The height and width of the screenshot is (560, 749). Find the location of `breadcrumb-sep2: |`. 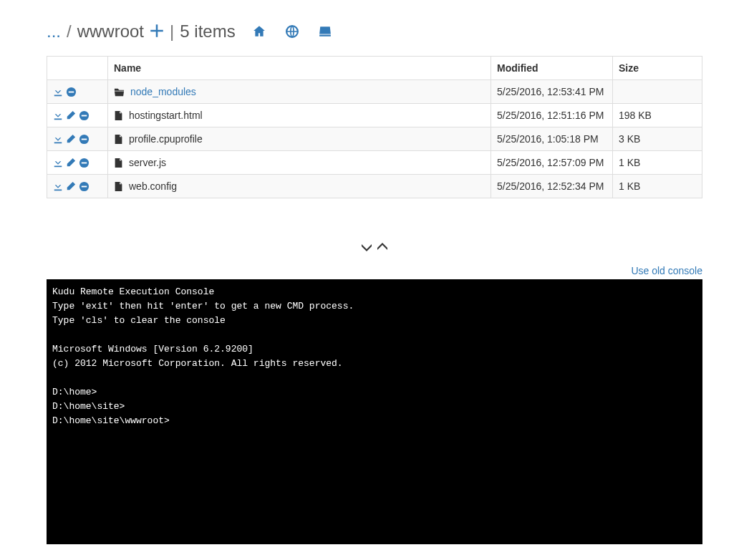

breadcrumb-sep2: | is located at coordinates (172, 32).